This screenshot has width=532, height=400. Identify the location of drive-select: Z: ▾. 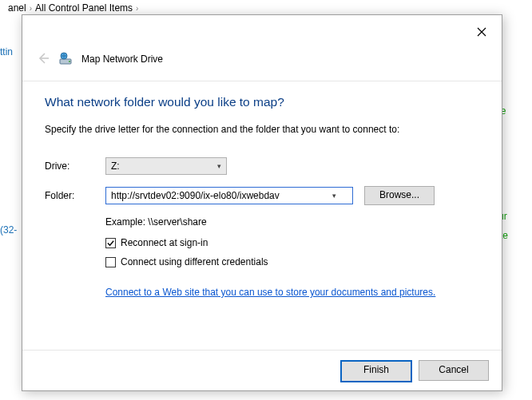
(166, 166).